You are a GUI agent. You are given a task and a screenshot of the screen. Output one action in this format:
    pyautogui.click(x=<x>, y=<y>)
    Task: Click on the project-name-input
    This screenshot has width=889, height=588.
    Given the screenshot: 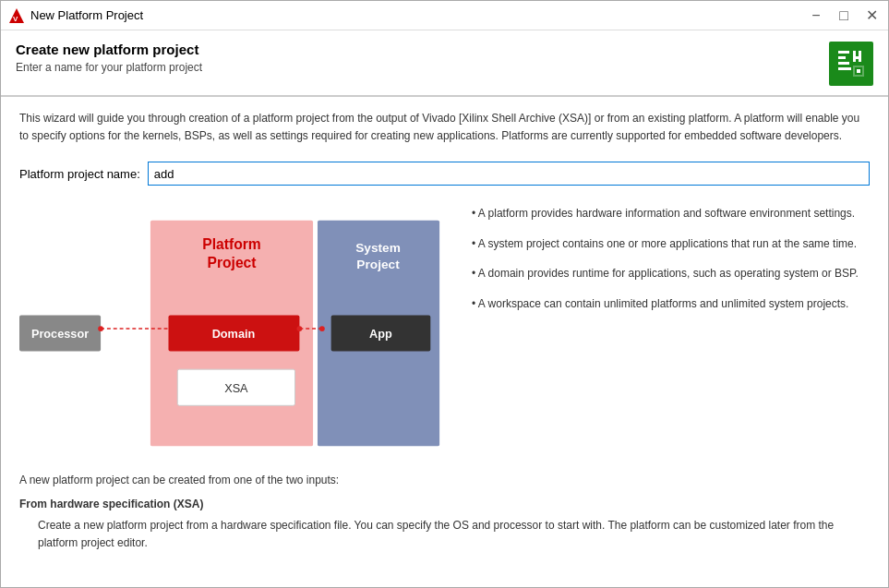 What is the action you would take?
    pyautogui.click(x=509, y=174)
    